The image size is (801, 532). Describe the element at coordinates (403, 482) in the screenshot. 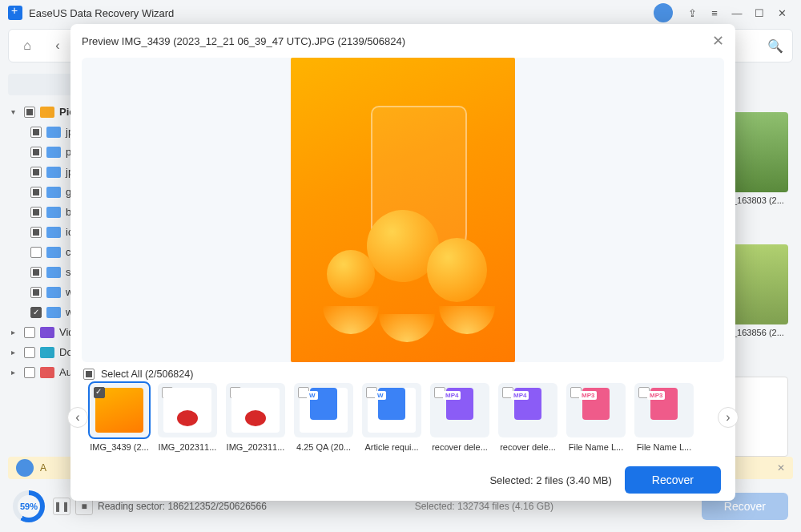

I see `modal-footer: Selected: 2 files (3.40 MB) Recover` at that location.